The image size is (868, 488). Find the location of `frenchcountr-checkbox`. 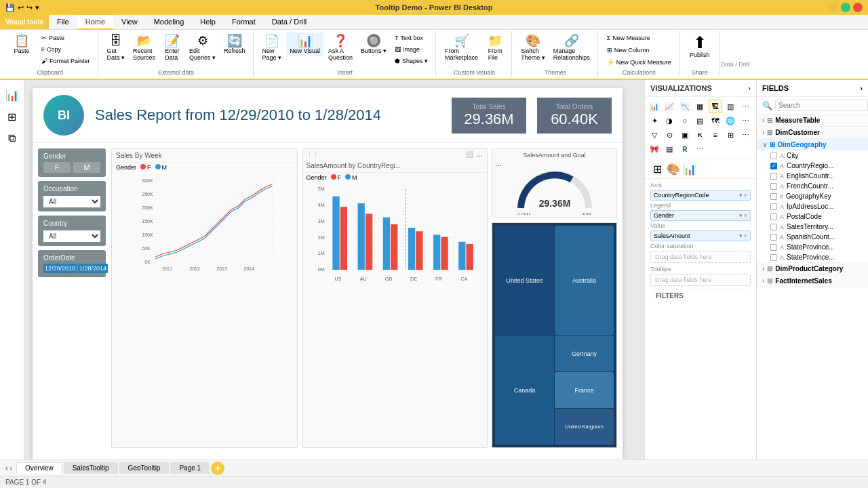

frenchcountr-checkbox is located at coordinates (774, 186).